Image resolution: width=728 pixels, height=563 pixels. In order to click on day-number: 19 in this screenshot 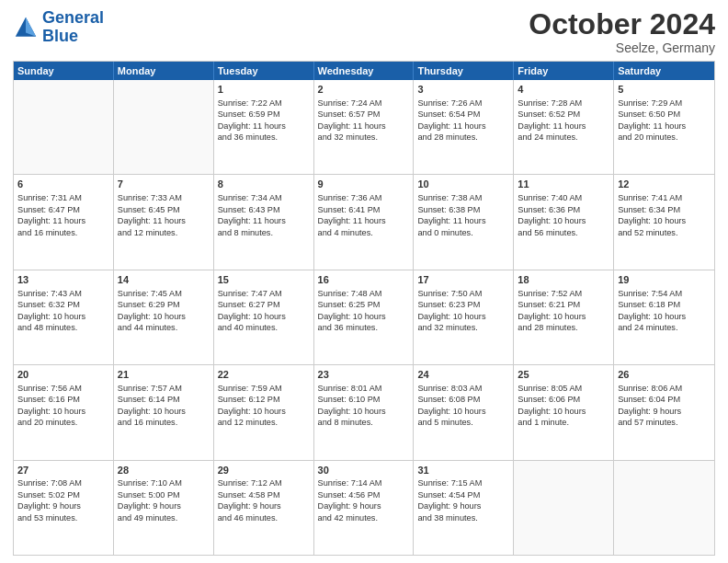, I will do `click(664, 280)`.